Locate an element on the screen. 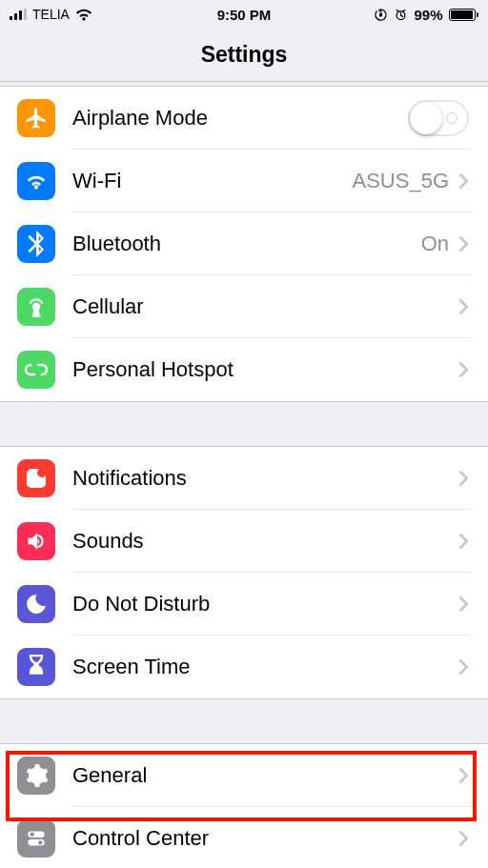 The image size is (488, 868). battery-icon is located at coordinates (464, 15).